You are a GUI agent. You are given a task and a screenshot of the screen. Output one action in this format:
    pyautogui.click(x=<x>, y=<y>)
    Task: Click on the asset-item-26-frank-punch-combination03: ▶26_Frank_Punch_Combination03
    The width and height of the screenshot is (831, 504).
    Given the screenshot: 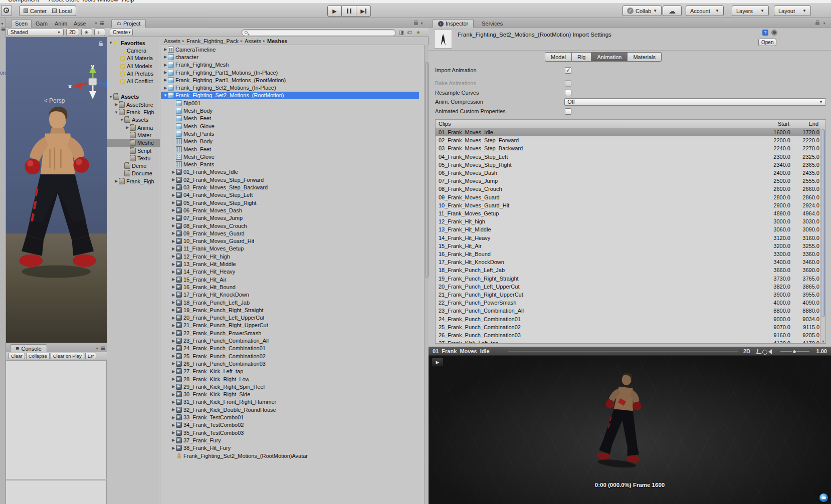 What is the action you would take?
    pyautogui.click(x=290, y=364)
    